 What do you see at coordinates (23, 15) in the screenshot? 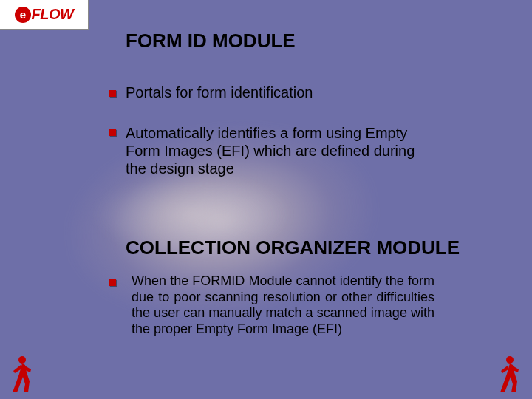
I see `logo-badge: e` at bounding box center [23, 15].